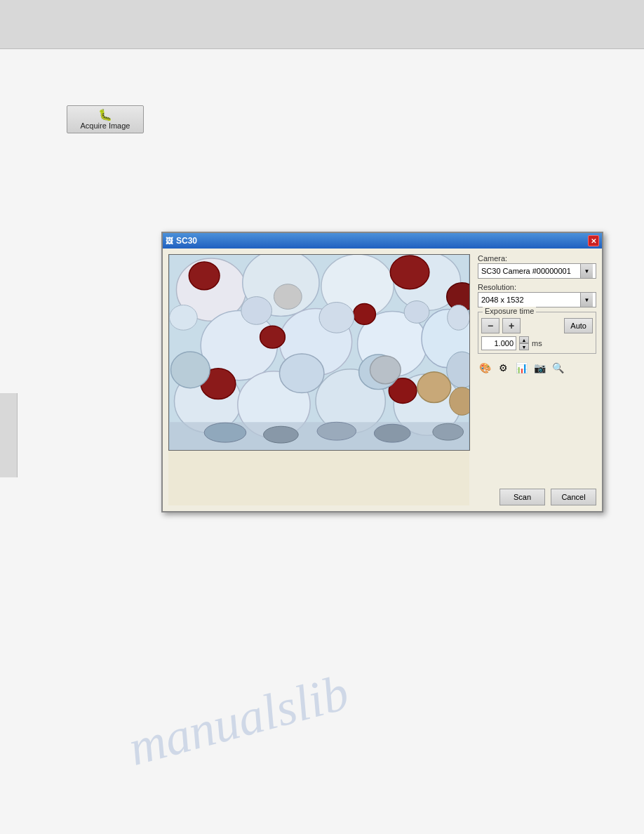 The width and height of the screenshot is (644, 834). What do you see at coordinates (537, 295) in the screenshot?
I see `resolution-section: Resolution: 2048 x 1532 ▼` at bounding box center [537, 295].